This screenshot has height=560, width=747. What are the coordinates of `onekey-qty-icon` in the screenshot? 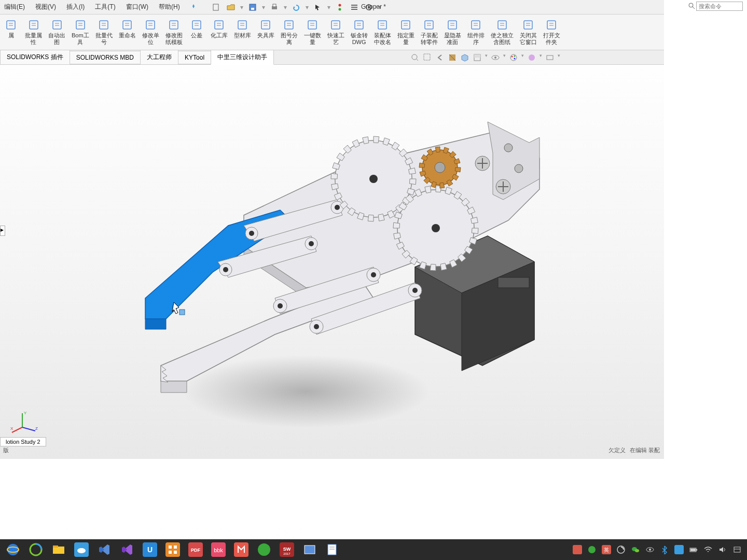 It's located at (312, 25).